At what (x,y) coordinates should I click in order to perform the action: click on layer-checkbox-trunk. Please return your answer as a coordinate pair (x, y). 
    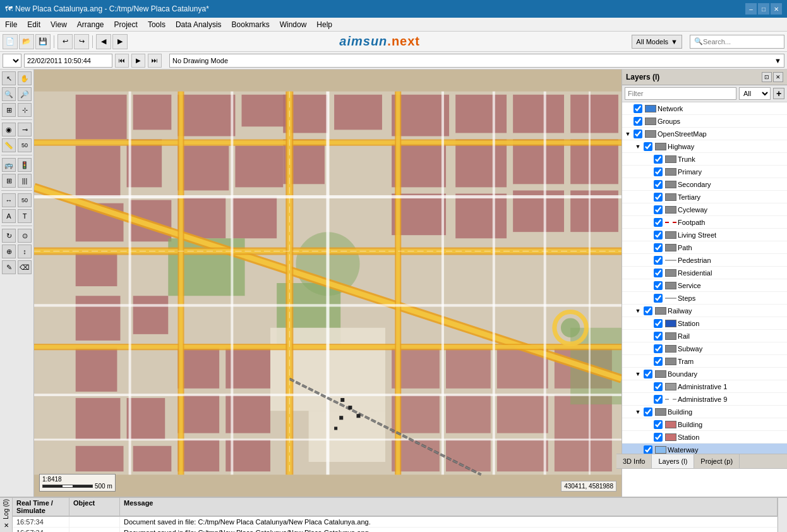
    Looking at the image, I should click on (658, 159).